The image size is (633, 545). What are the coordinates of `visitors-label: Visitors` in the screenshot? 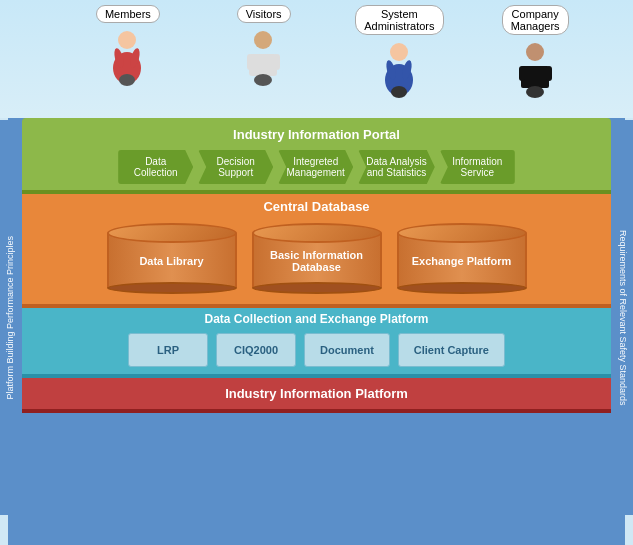 It's located at (264, 14).